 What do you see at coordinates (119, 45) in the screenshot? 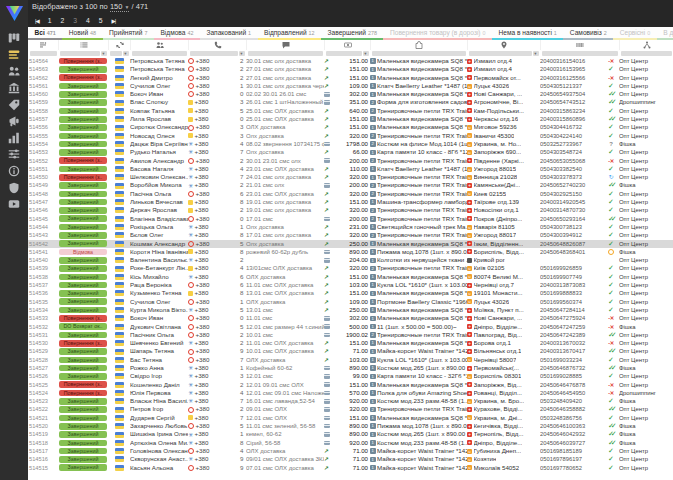
I see `column-header-sync-icon` at bounding box center [119, 45].